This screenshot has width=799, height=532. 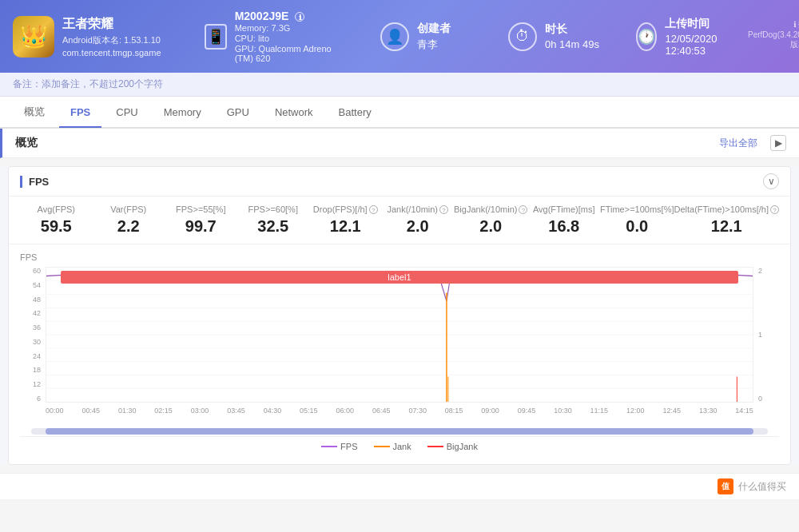 I want to click on stat-fps-60: FPS>=60[%] 32.5, so click(x=273, y=220).